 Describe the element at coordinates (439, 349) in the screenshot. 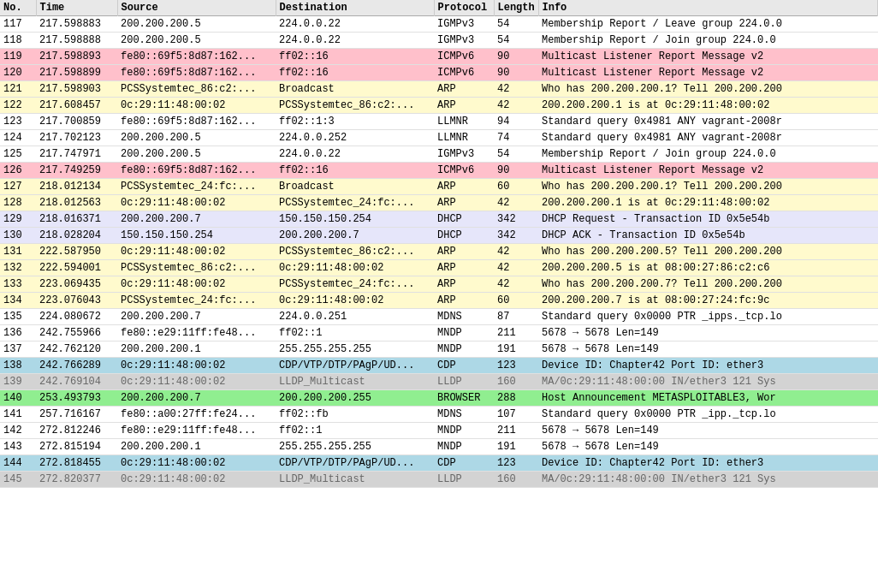

I see `table-row: 137242.762120200.200.200.1255.255.255.25…` at that location.